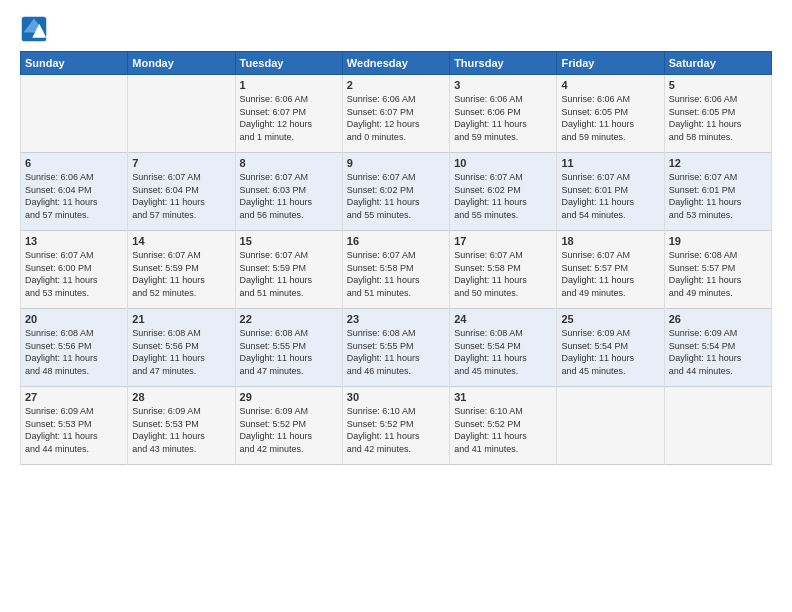 The height and width of the screenshot is (612, 792). Describe the element at coordinates (74, 241) in the screenshot. I see `day-number: 13` at that location.